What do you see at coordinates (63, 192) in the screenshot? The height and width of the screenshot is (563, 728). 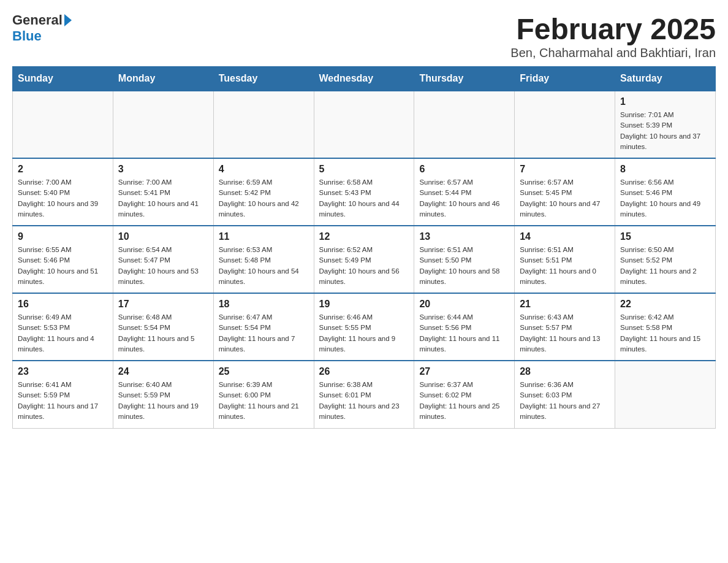 I see `calendar-cell: 2Sunrise: 7:00 AMSunset: 5:40 PMDaylight…` at bounding box center [63, 192].